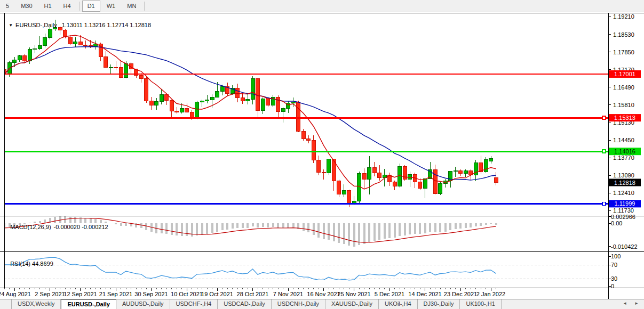 This screenshot has width=644, height=309. I want to click on chart-tab-uk100-h1: UK100-,H1, so click(480, 304).